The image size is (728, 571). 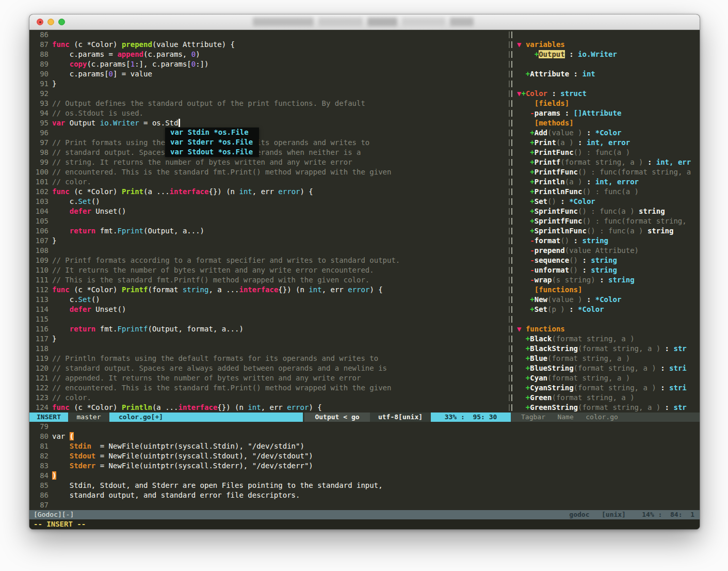 I want to click on code-line: 96, so click(x=269, y=133).